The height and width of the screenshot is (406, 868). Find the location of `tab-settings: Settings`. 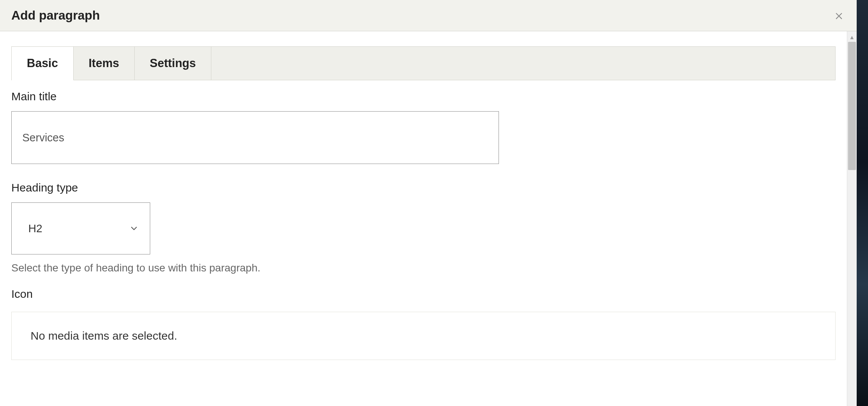

tab-settings: Settings is located at coordinates (173, 63).